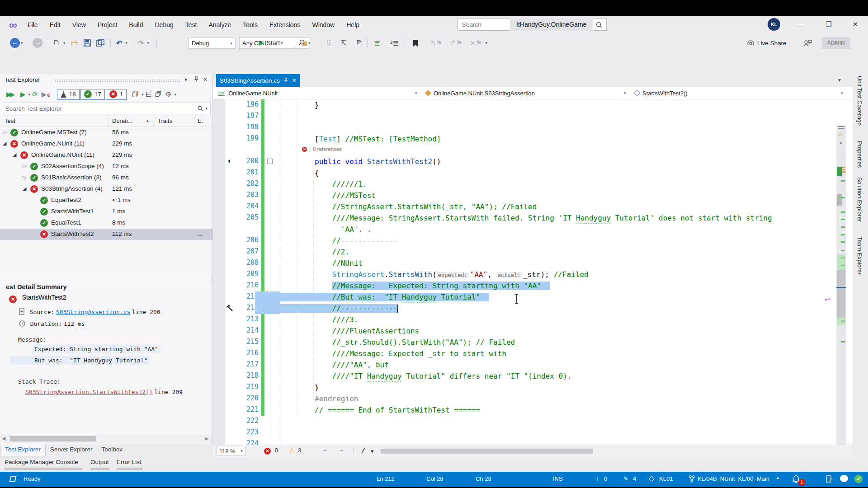  Describe the element at coordinates (168, 94) in the screenshot. I see `settings-button: ⚙` at that location.